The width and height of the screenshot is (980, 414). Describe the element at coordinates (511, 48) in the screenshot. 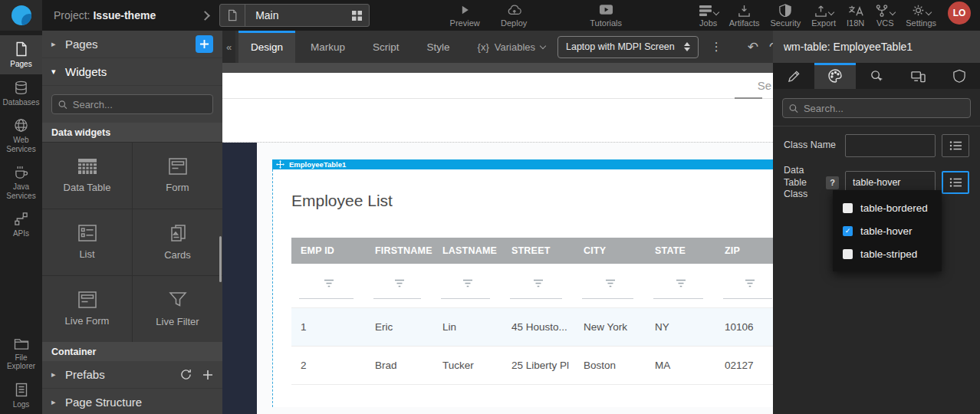

I see `variables-button: {x} Variables` at that location.